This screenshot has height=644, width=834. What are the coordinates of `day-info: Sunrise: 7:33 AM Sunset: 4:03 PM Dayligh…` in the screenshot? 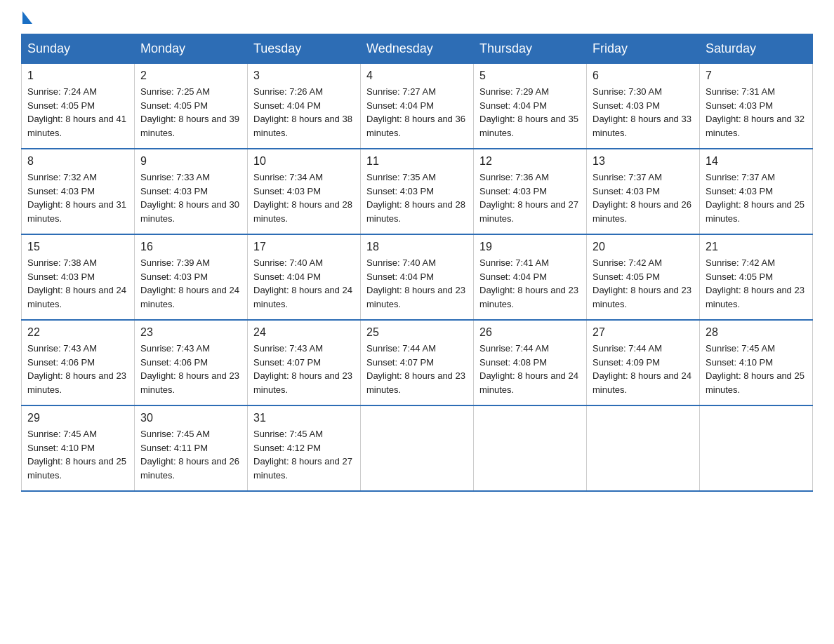 It's located at (191, 198).